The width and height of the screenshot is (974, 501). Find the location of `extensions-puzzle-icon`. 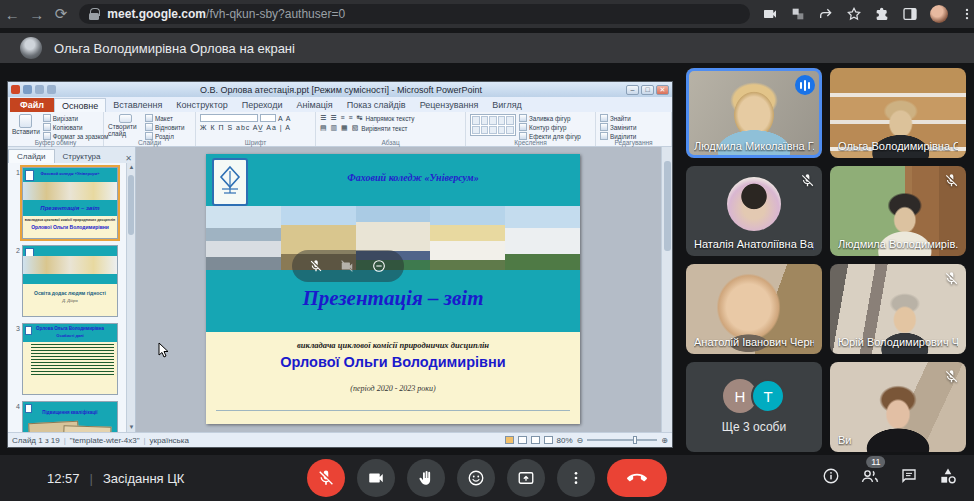

extensions-puzzle-icon is located at coordinates (882, 14).